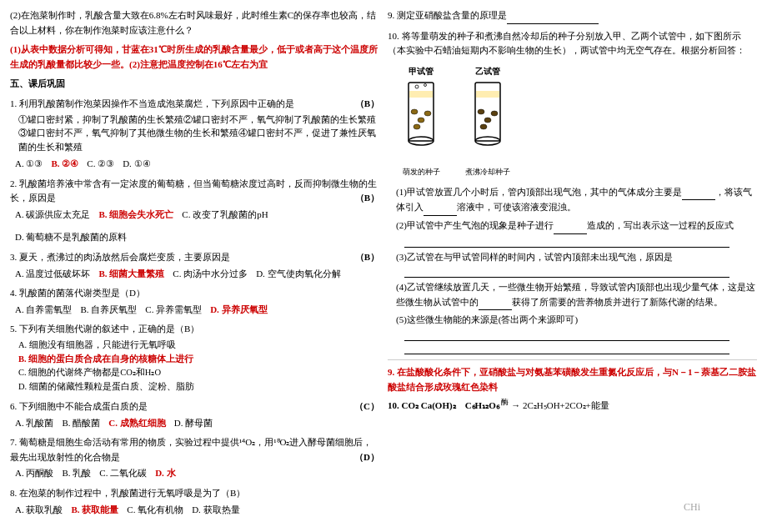 Image resolution: width=767 pixels, height=532 pixels. What do you see at coordinates (28, 164) in the screenshot?
I see `q1-opt-a: A. ①③` at bounding box center [28, 164].